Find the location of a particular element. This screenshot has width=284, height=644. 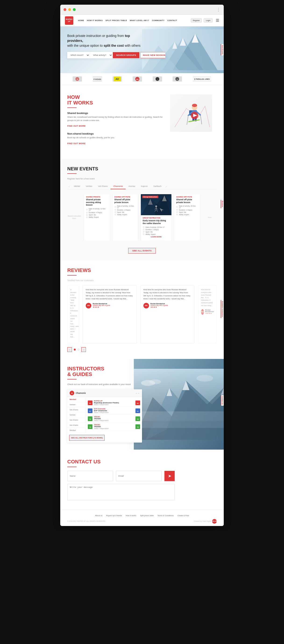

inst-loc-val-isere: Val d'Isere is located at coordinates (76, 410).